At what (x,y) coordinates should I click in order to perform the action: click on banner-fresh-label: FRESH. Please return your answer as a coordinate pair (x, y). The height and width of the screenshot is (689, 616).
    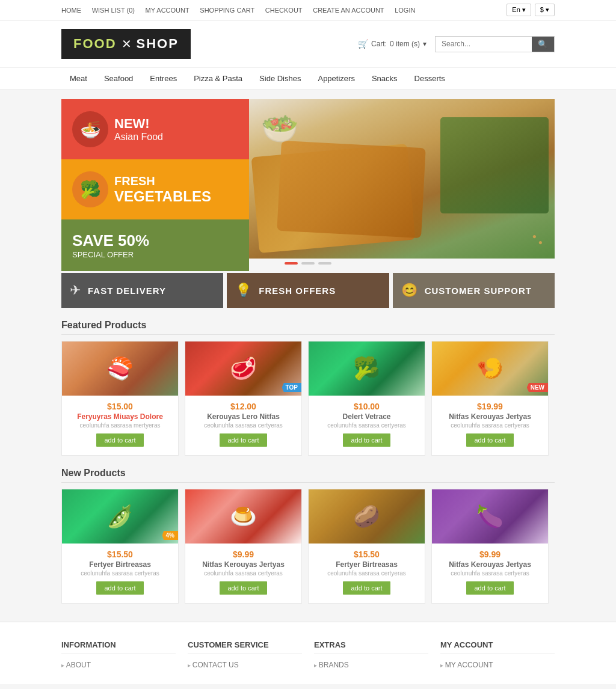
    Looking at the image, I should click on (162, 182).